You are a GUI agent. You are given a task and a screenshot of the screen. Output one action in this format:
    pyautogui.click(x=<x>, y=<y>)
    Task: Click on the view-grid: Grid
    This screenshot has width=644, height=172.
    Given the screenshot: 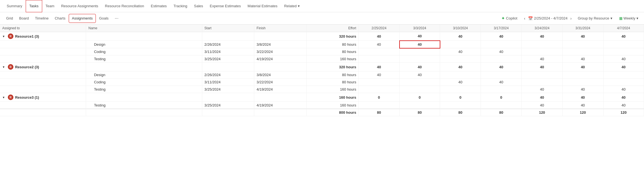 What is the action you would take?
    pyautogui.click(x=9, y=18)
    